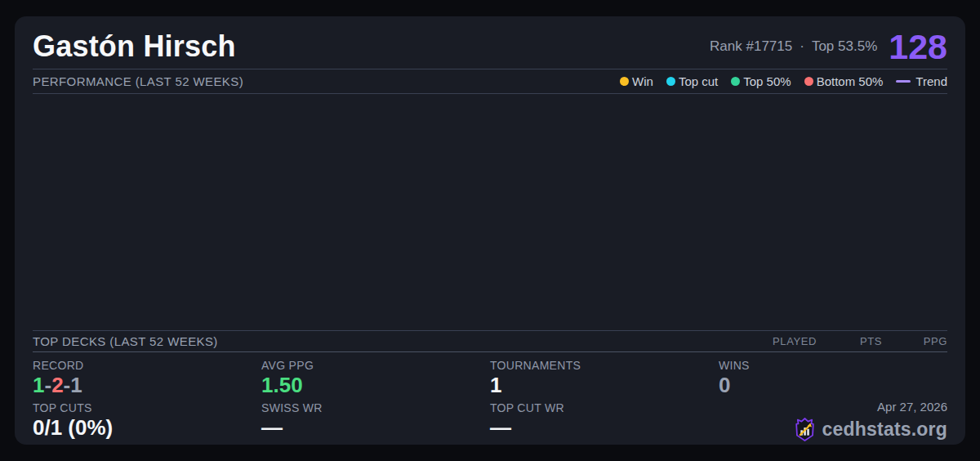 This screenshot has height=461, width=980. What do you see at coordinates (794, 47) in the screenshot?
I see `rank-line: Rank #17715 · Top 53.5%` at bounding box center [794, 47].